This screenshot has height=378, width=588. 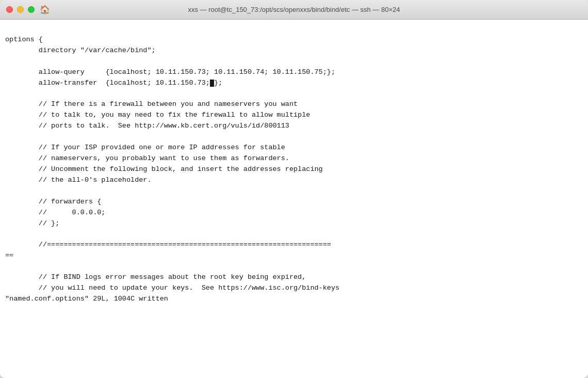 What do you see at coordinates (21, 9) in the screenshot?
I see `traffic-lights` at bounding box center [21, 9].